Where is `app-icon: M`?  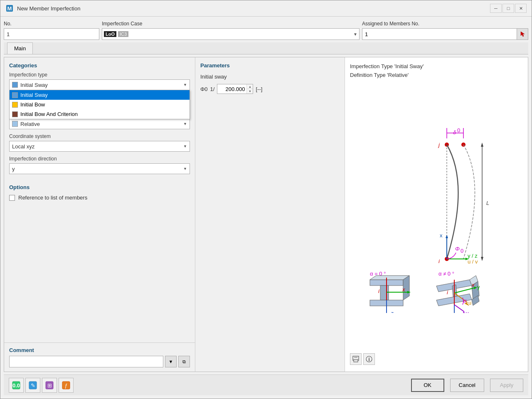 app-icon: M is located at coordinates (10, 8).